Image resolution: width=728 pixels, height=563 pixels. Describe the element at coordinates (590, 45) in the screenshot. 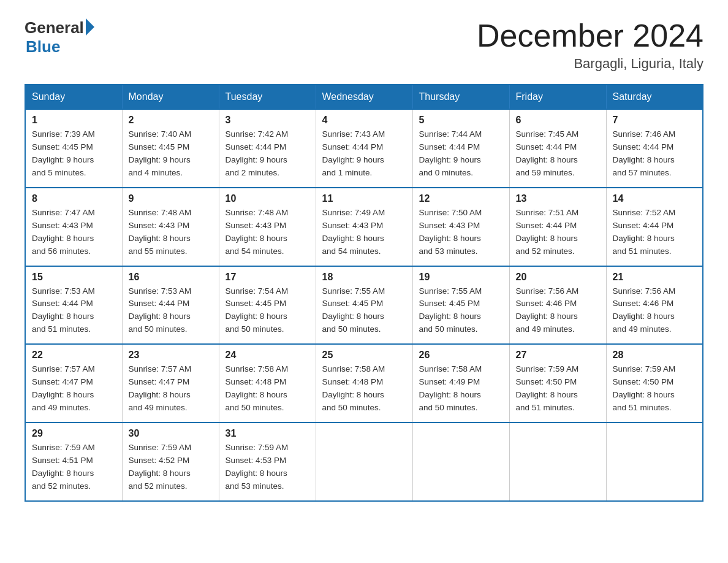

I see `title-area: December 2024 Bargagli, Liguria, Italy` at that location.